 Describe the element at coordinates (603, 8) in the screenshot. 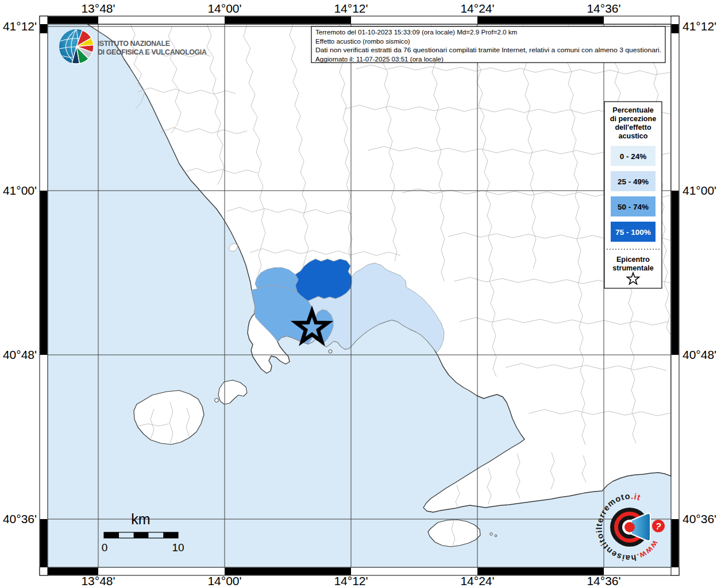

I see `lon-label-top-4: 14°36'` at that location.